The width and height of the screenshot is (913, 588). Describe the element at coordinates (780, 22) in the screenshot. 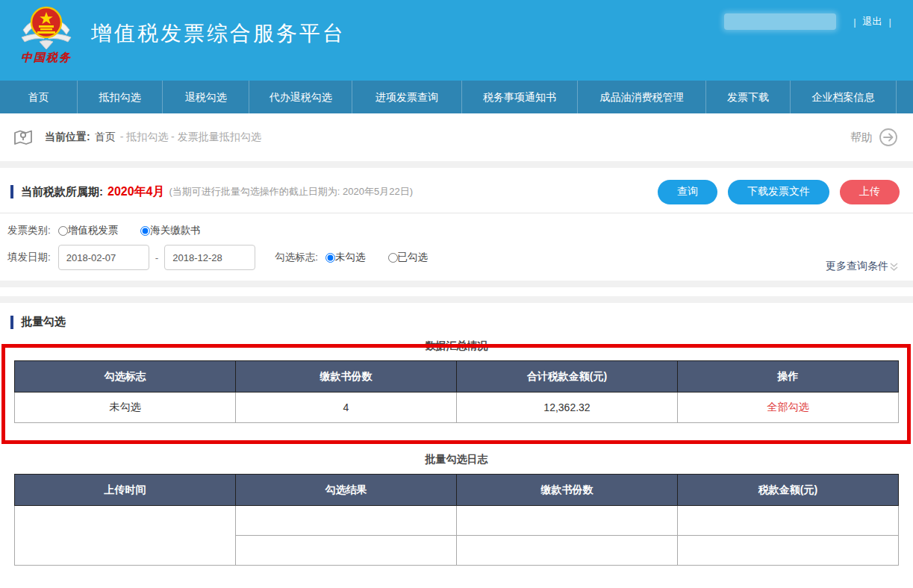

I see `redacted-company-name` at that location.